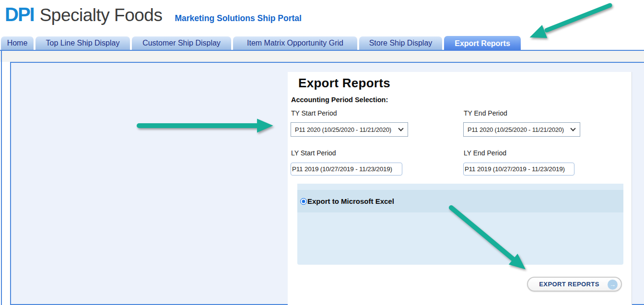 This screenshot has height=305, width=644. Describe the element at coordinates (1, 178) in the screenshot. I see `outer-left-border` at that location.